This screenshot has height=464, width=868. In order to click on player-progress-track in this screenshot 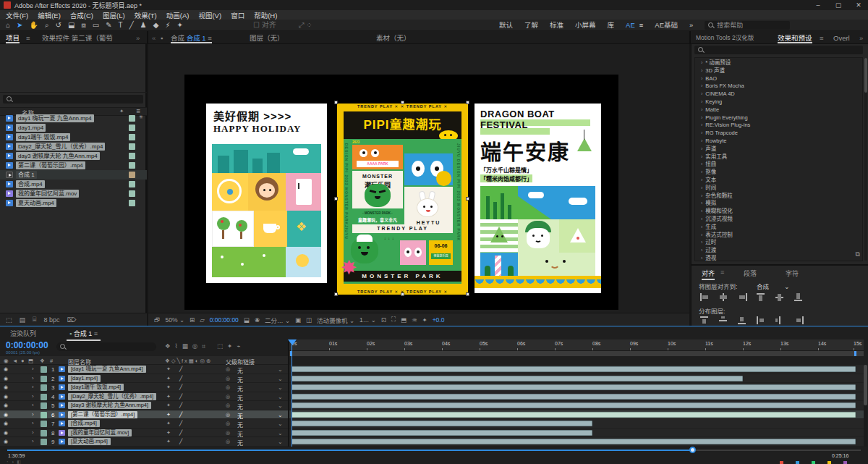, I will do `click(434, 450)`.